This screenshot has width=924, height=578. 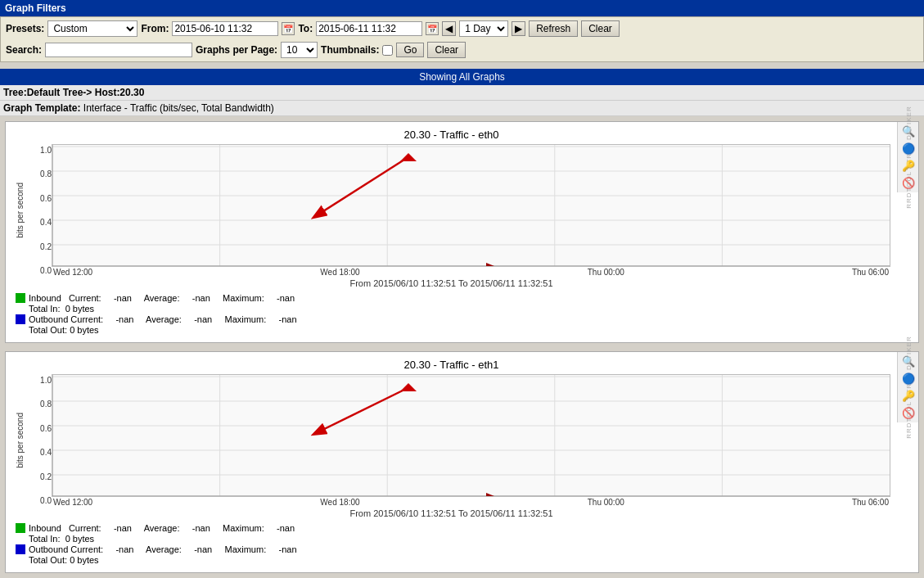 I want to click on y-label-1: bits per second, so click(x=20, y=210).